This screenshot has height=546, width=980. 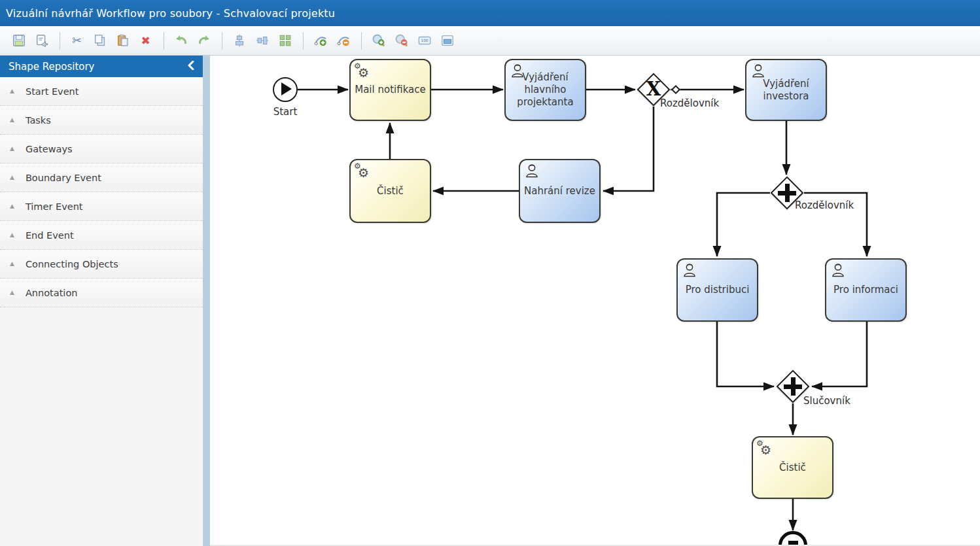 I want to click on task-vyjadreni-projektanta: Vyjádření hlavního projektanta, so click(x=546, y=90).